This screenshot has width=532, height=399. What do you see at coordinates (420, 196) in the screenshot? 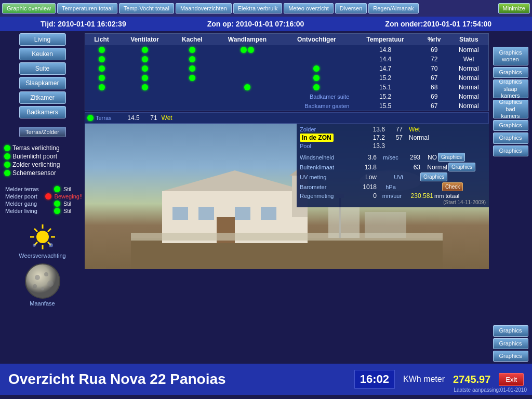
I see `regen-total: 230.581` at bounding box center [420, 196].